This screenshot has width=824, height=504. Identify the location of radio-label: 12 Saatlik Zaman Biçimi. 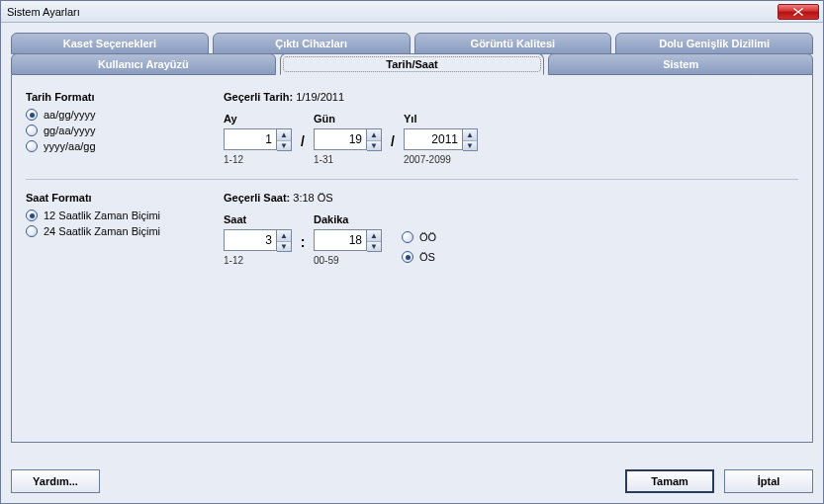
(102, 215).